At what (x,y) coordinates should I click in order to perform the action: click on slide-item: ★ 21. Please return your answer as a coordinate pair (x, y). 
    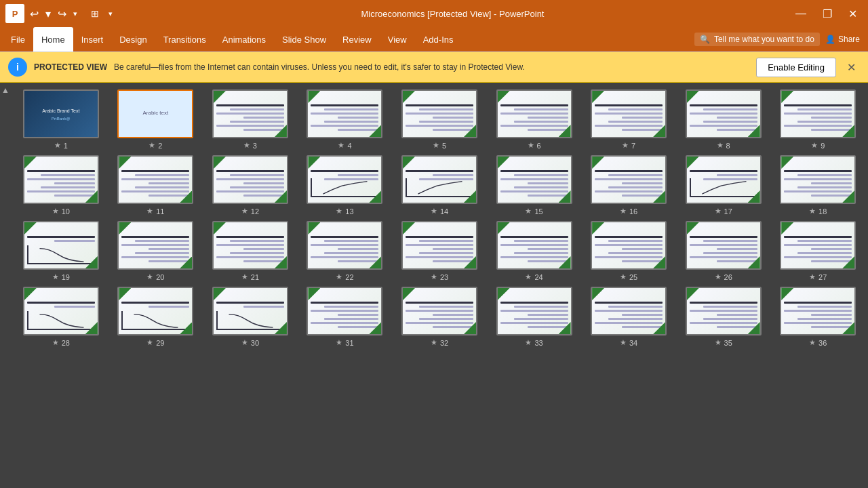
    Looking at the image, I should click on (250, 251).